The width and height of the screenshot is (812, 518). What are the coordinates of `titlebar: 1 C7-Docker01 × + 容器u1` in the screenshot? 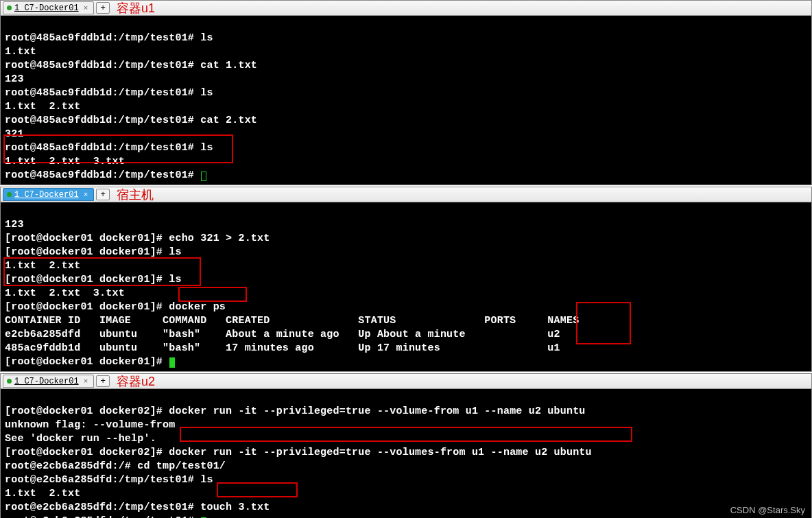 It's located at (406, 8).